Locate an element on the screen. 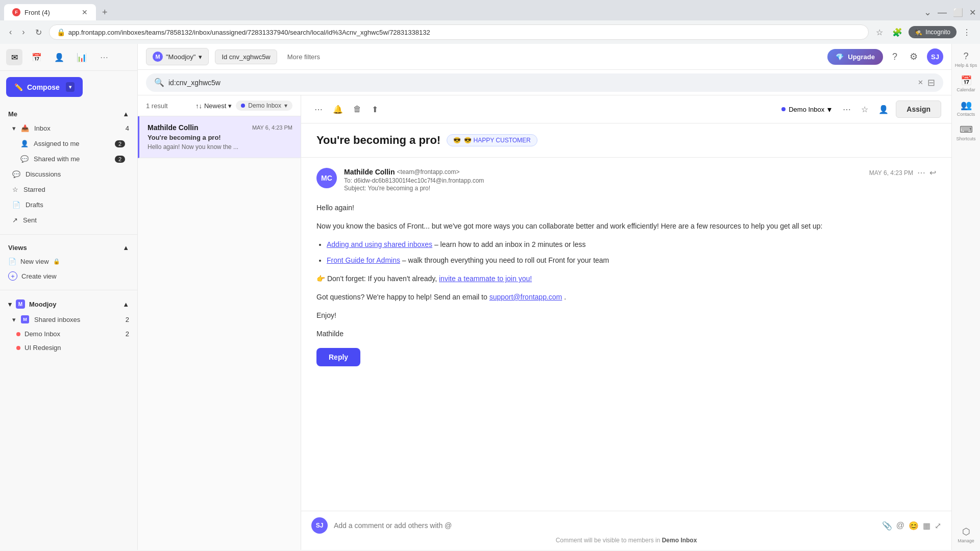 This screenshot has width=980, height=551. views-section: Views ▲ 📄 New view 🔒 + Create view is located at coordinates (68, 262).